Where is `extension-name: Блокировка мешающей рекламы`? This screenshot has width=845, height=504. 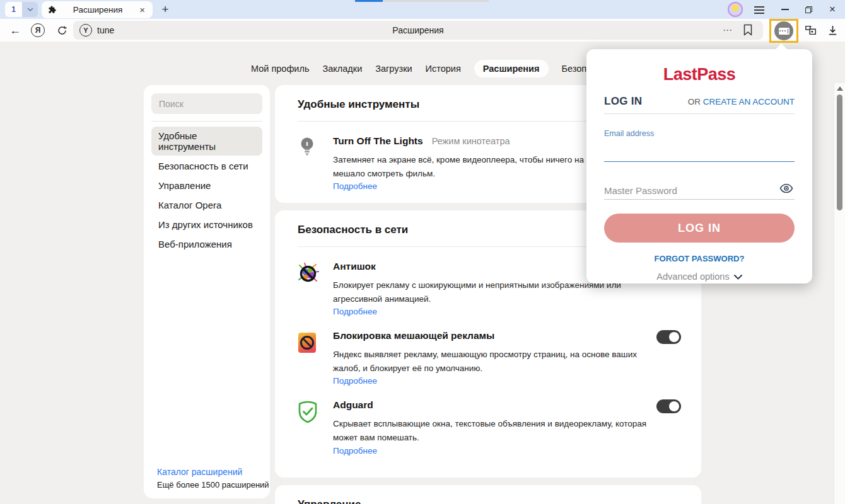 extension-name: Блокировка мешающей рекламы is located at coordinates (414, 335).